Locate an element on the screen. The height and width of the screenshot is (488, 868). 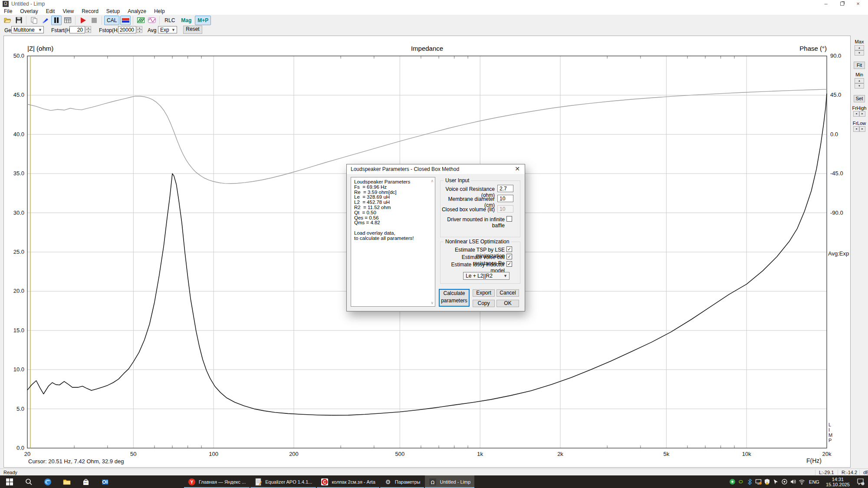
tray-security-shield-icon is located at coordinates (767, 481).